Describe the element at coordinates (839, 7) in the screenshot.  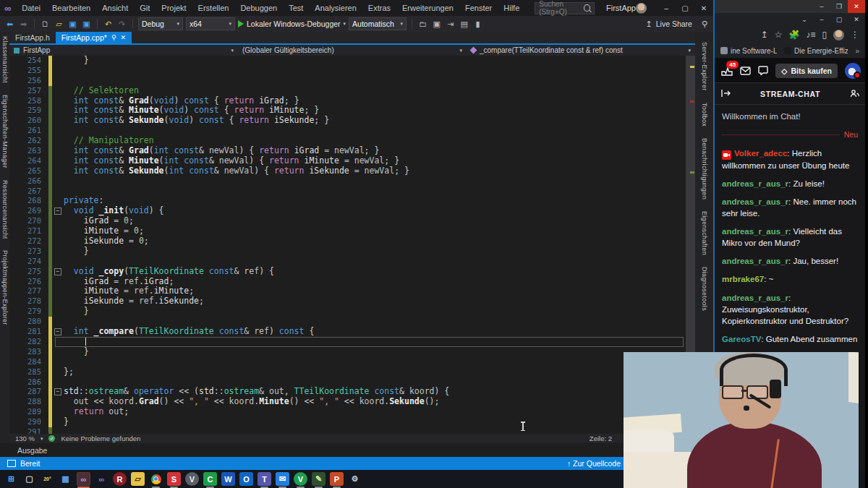
I see `outer-restore-button: ❐` at that location.